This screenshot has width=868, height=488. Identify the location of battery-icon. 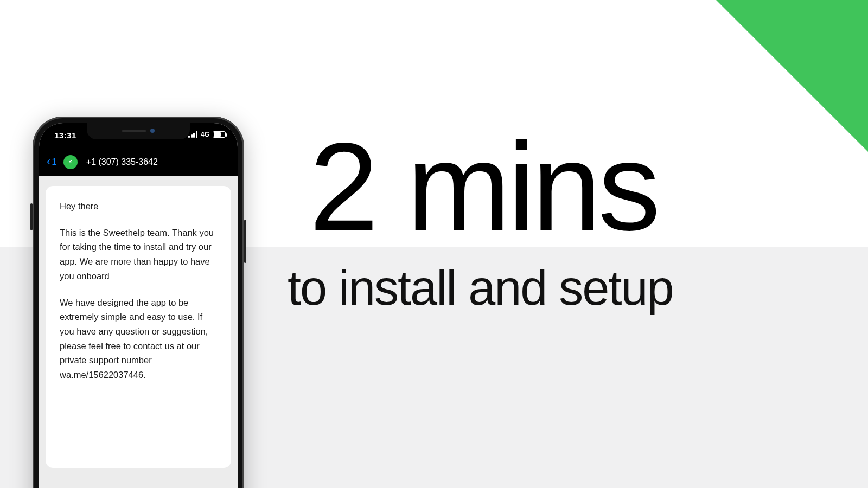
(219, 134).